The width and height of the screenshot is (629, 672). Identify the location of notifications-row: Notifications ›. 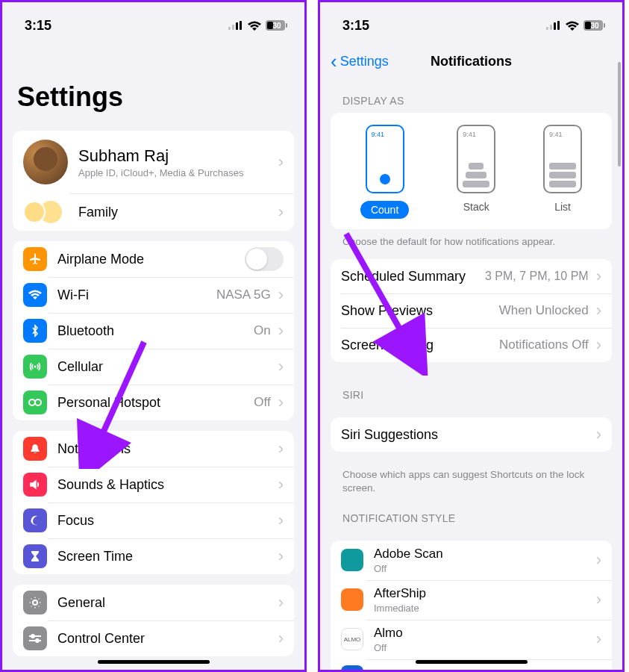
(154, 449).